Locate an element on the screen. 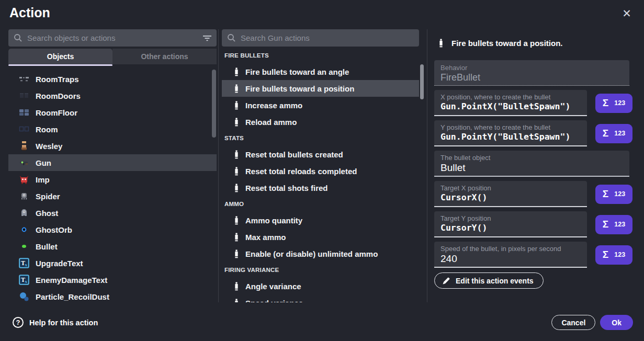 The image size is (644, 341). parameter-value: Gun.PointY("BulletSpawn") is located at coordinates (511, 137).